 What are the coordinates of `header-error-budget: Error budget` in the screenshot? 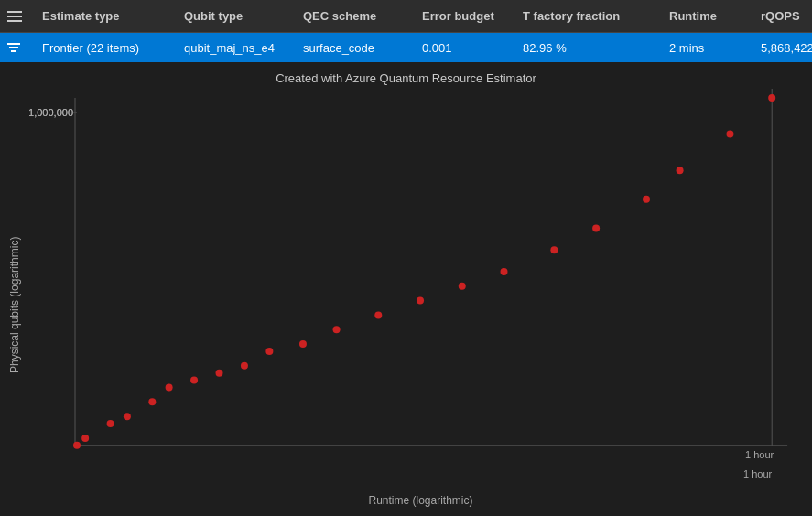 It's located at (465, 16).